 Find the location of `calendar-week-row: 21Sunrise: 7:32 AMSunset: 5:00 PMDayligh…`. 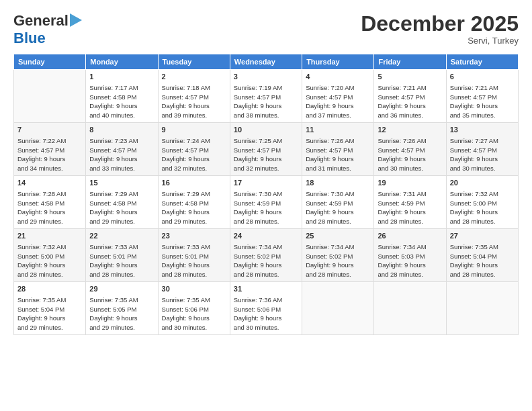

calendar-week-row: 21Sunrise: 7:32 AMSunset: 5:00 PMDayligh… is located at coordinates (266, 255).